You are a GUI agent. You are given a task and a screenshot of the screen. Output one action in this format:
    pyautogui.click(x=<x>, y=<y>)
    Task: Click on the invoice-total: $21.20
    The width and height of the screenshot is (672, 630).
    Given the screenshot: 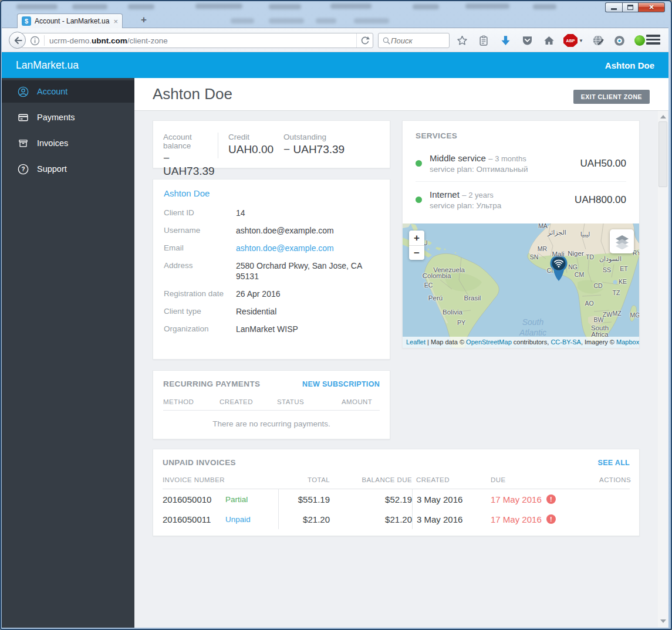 What is the action you would take?
    pyautogui.click(x=304, y=519)
    